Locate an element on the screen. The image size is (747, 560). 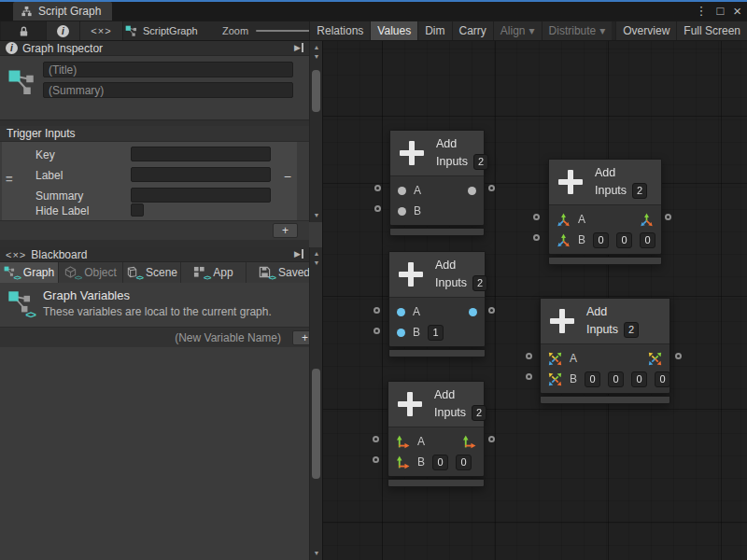
remove-item-button: − is located at coordinates (288, 176).